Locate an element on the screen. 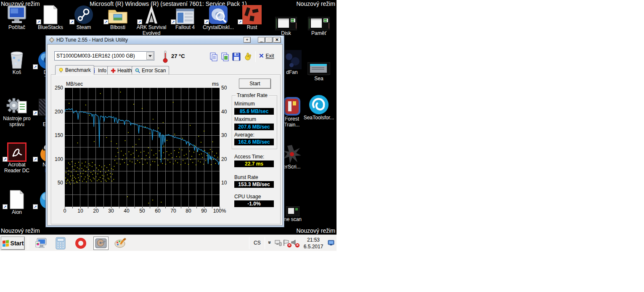  crystaldisk-icon: ➚ is located at coordinates (218, 14).